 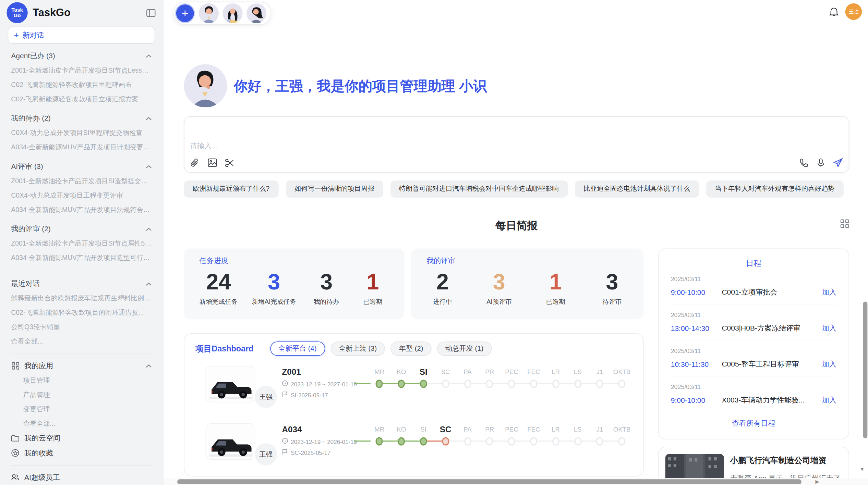 I want to click on clock-icon, so click(x=285, y=384).